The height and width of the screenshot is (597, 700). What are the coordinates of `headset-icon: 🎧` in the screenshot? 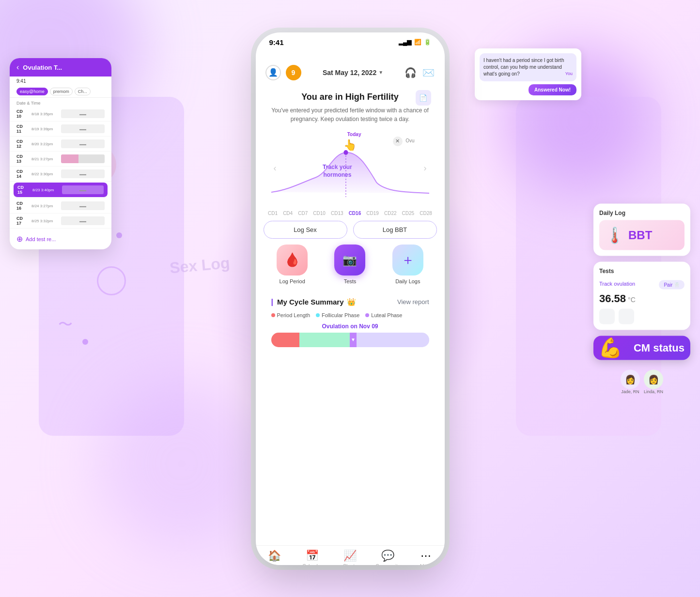 It's located at (411, 73).